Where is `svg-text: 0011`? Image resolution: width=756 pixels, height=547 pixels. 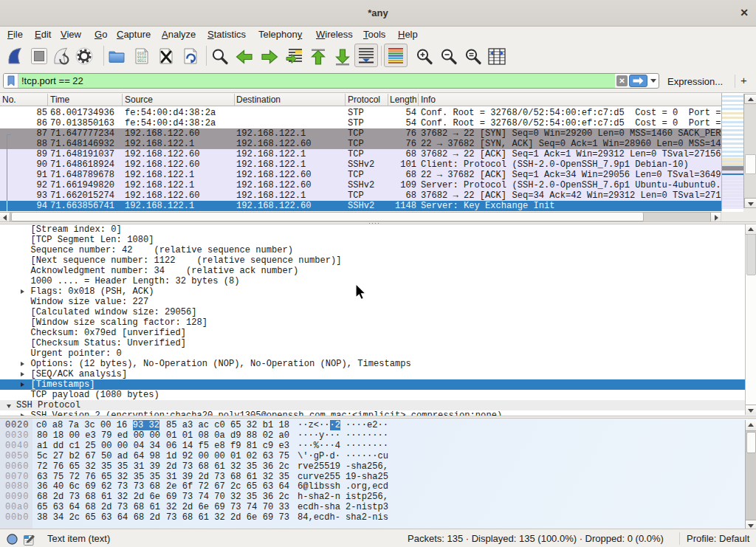
svg-text: 0011 is located at coordinates (142, 61).